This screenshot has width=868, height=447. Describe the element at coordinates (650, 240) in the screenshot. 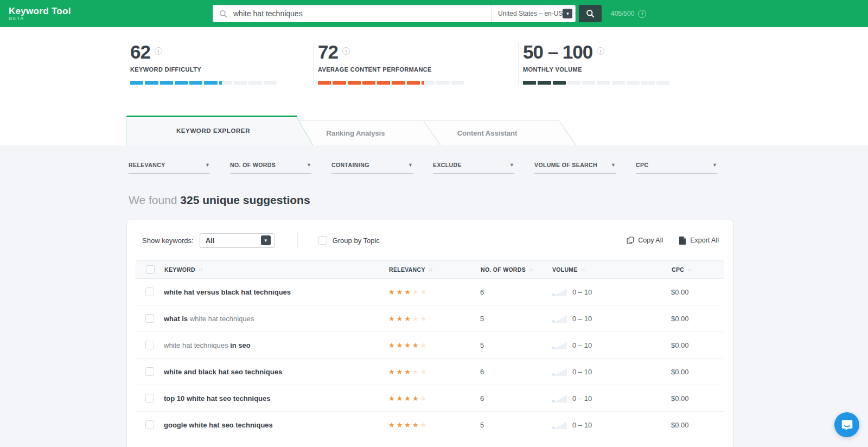

I see `copy-all-label: Copy All` at that location.